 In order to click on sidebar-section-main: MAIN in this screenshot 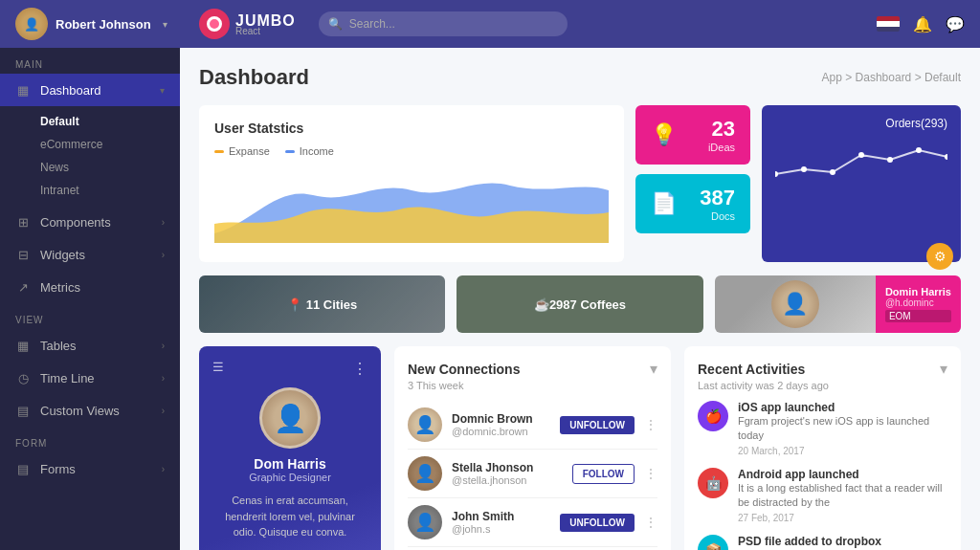, I will do `click(90, 61)`.